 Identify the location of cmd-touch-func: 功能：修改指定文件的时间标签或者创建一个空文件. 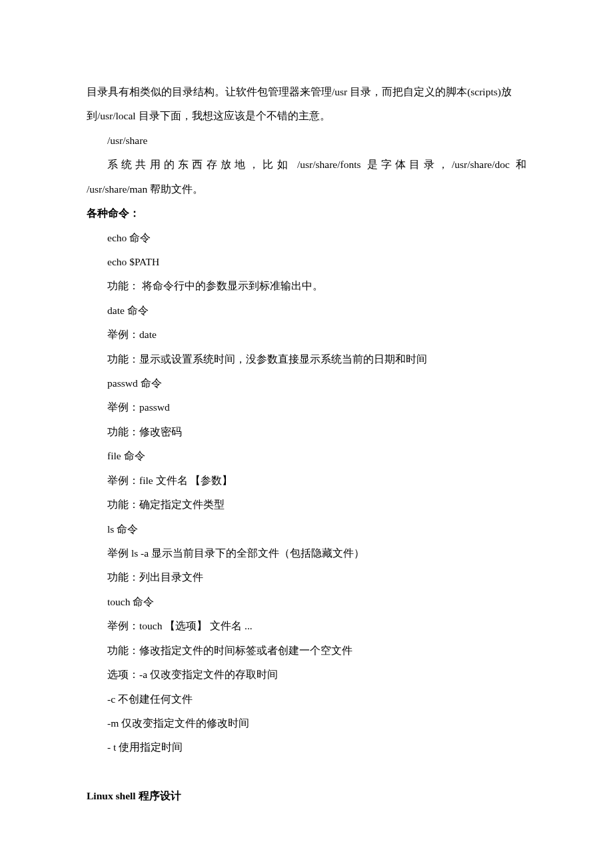
(306, 651).